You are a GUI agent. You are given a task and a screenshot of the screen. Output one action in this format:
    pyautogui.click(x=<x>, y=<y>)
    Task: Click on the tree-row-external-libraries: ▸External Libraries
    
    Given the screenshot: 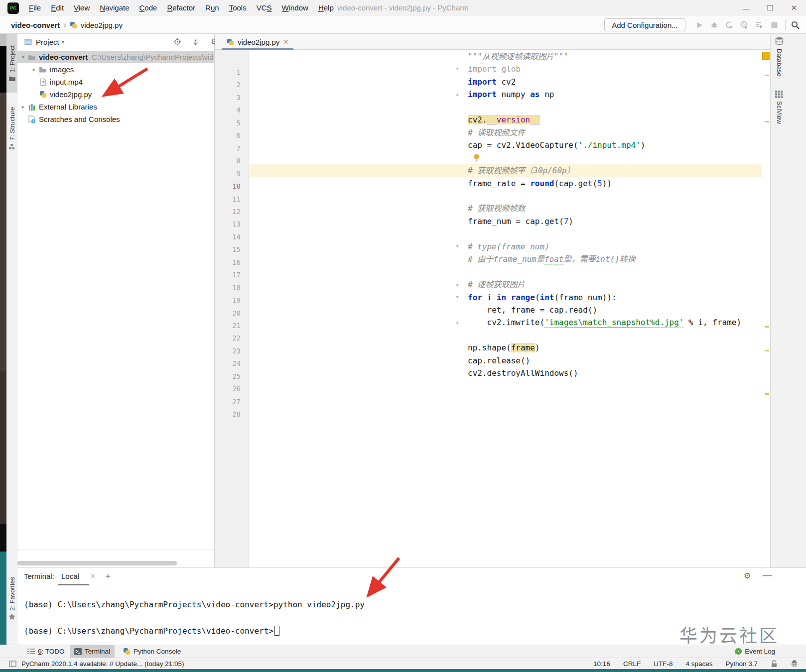 What is the action you would take?
    pyautogui.click(x=116, y=107)
    